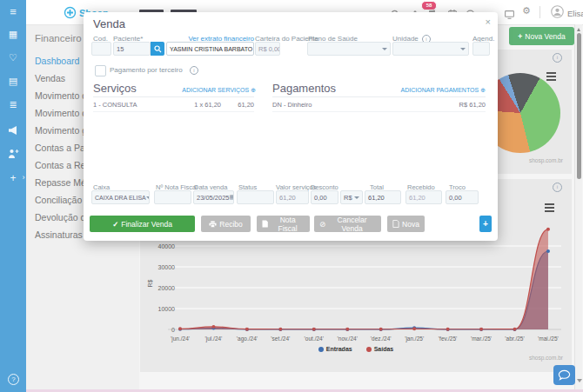  I want to click on data-venda-input: 23/05/2025▦, so click(214, 197).